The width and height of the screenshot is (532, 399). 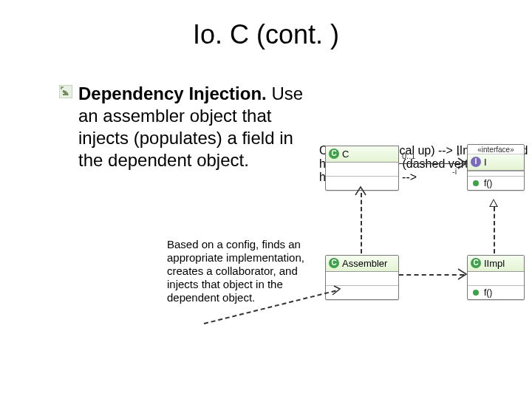 I want to click on multiplicity-label: *, so click(x=458, y=156).